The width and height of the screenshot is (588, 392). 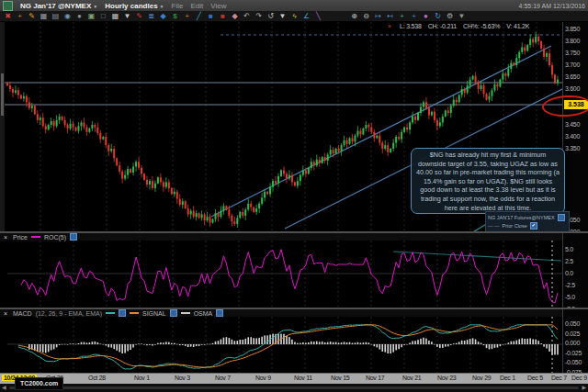 What do you see at coordinates (134, 6) in the screenshot?
I see `timeframe-selector: Hourly candles▼` at bounding box center [134, 6].